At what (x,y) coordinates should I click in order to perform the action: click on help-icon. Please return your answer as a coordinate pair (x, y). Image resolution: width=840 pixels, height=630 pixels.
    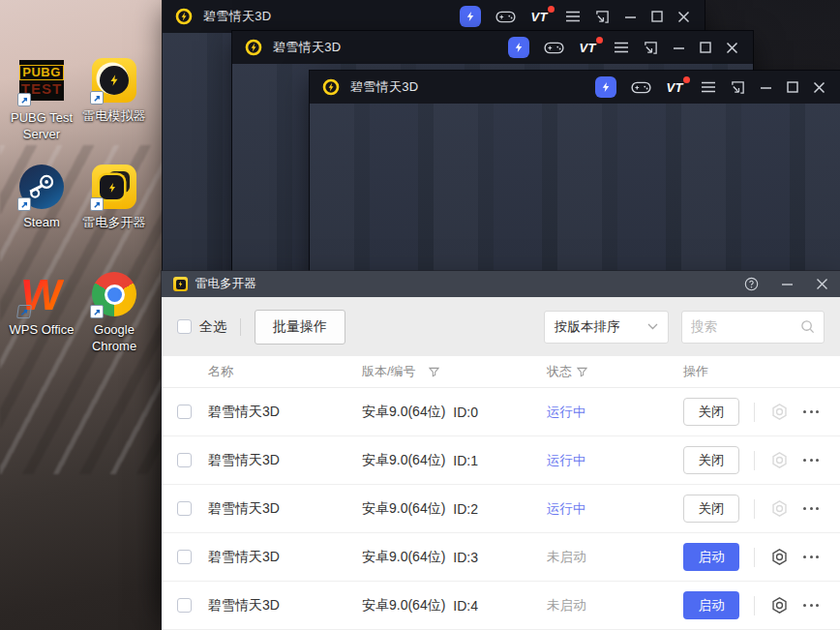
    Looking at the image, I should click on (751, 285).